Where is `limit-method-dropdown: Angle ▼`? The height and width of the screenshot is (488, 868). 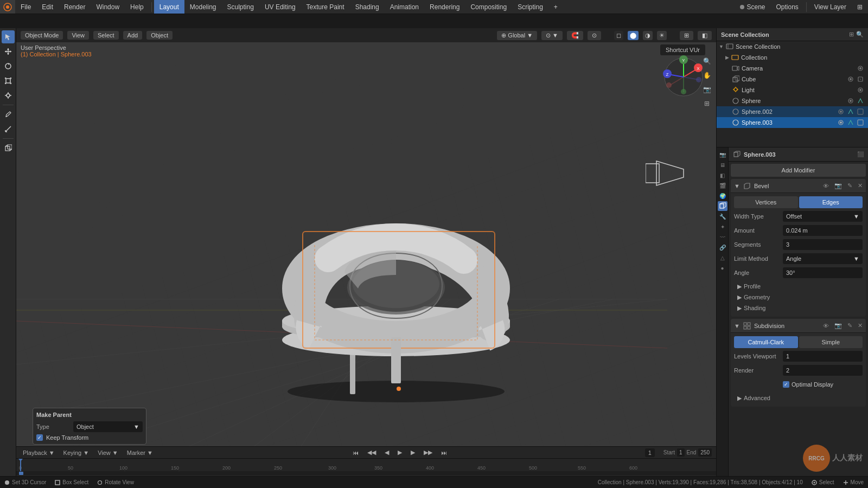
limit-method-dropdown: Angle ▼ is located at coordinates (822, 259).